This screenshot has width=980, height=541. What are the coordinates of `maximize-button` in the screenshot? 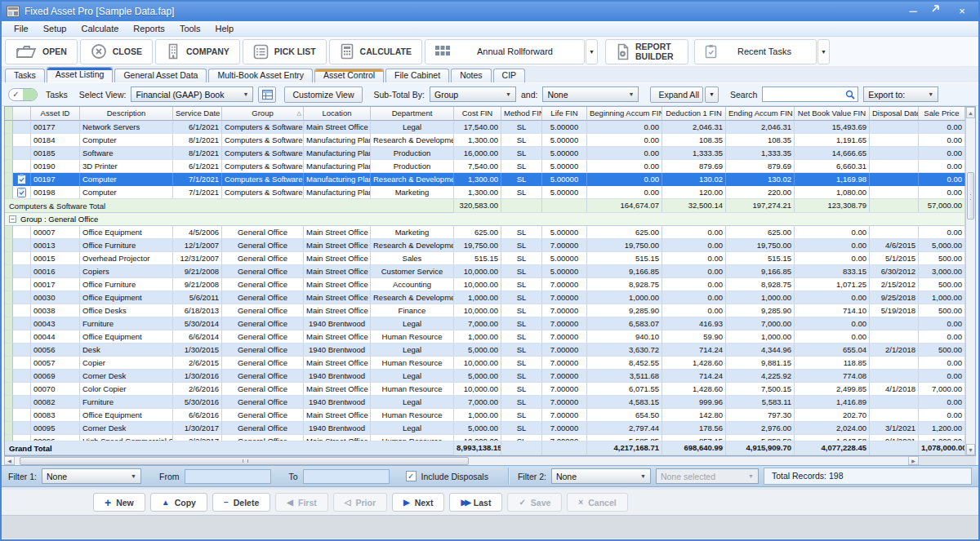 It's located at (938, 11).